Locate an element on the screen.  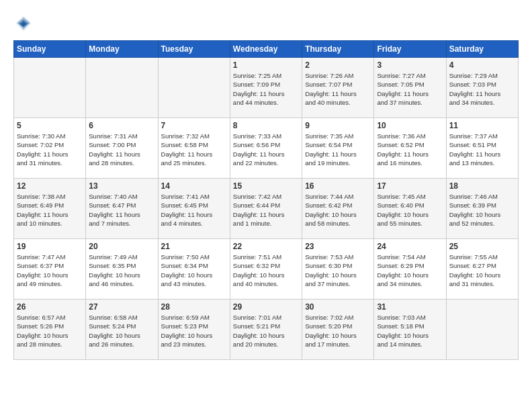
calendar-cell: 7Sunrise: 7:32 AM Sunset: 6:58 PM Daylig… is located at coordinates (193, 148).